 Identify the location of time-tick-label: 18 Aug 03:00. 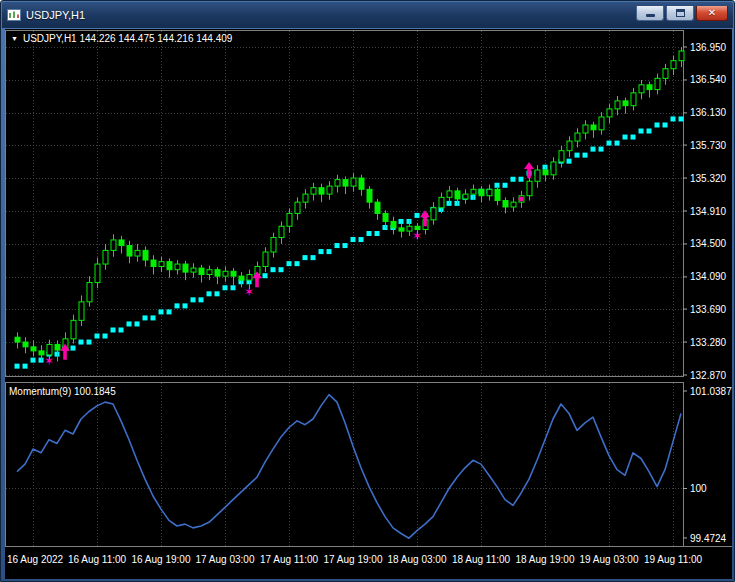
(418, 560).